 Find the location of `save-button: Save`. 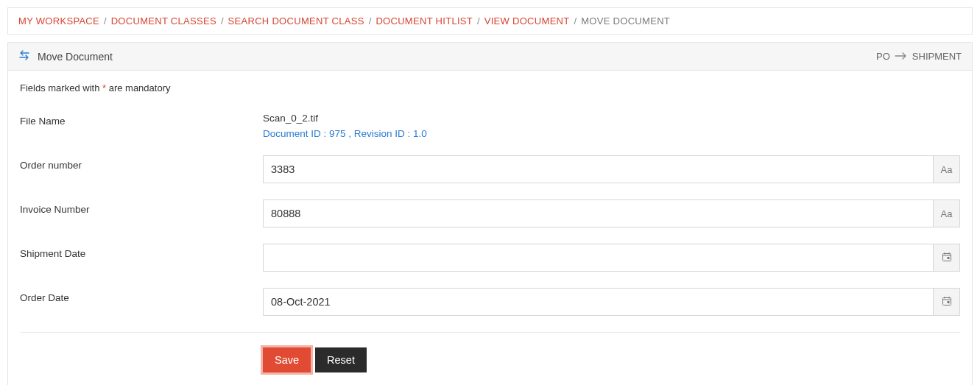

save-button: Save is located at coordinates (287, 360).